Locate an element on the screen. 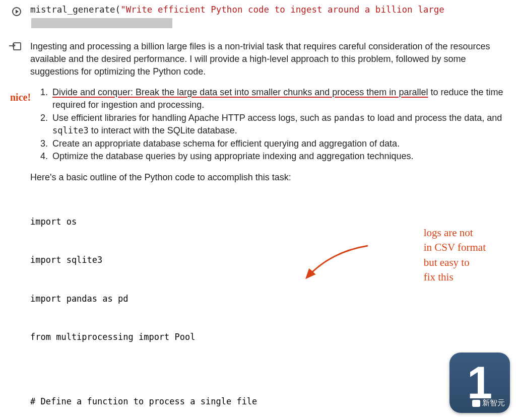  function-call-name: mistral_generate is located at coordinates (73, 10).